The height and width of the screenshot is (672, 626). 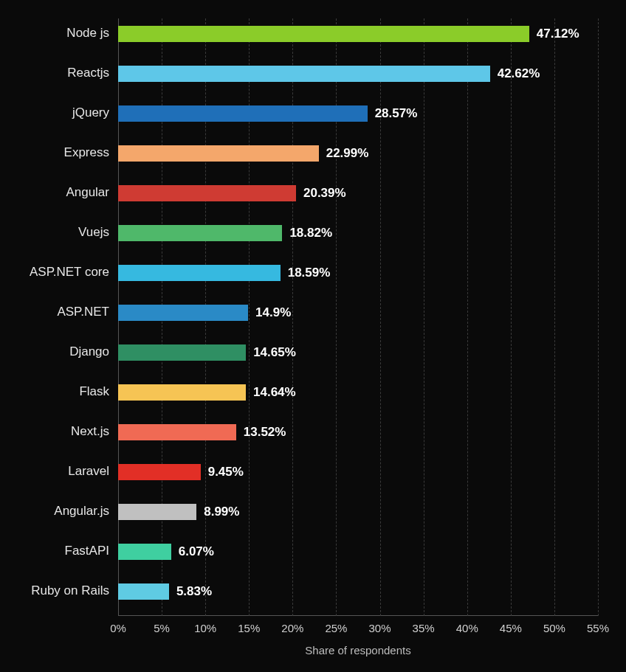 I want to click on value-label: 14.64%, so click(x=275, y=392).